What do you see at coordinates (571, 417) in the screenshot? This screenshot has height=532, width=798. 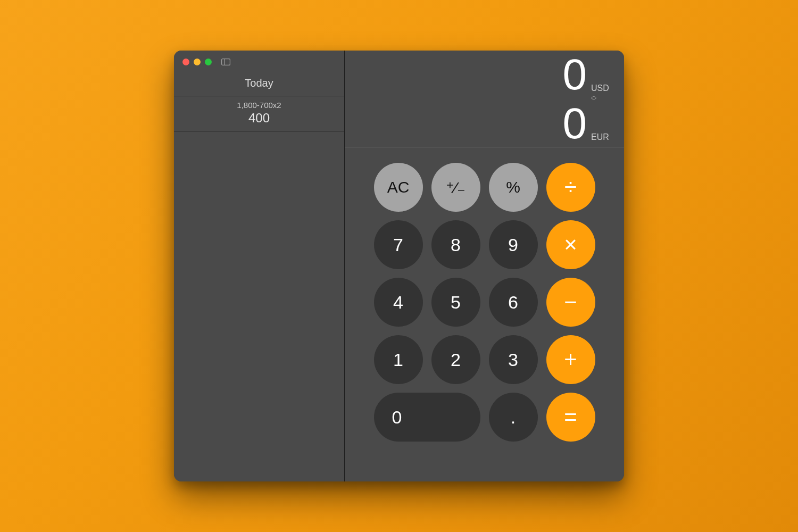 I see `equals-button: =` at bounding box center [571, 417].